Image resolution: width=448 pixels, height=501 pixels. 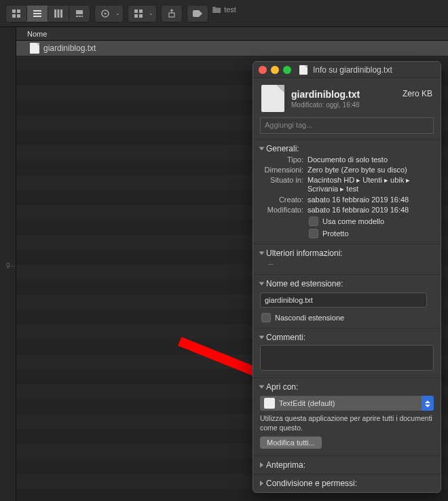 What do you see at coordinates (58, 14) in the screenshot?
I see `column-view-button` at bounding box center [58, 14].